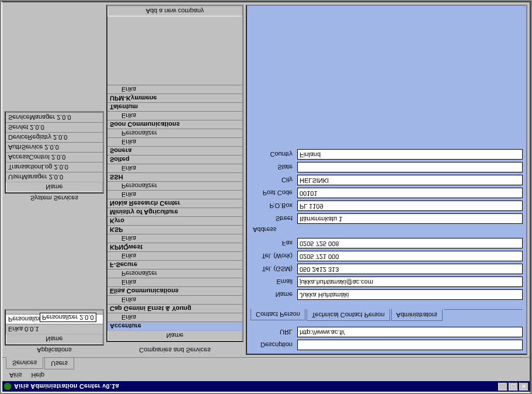 Image resolution: width=532 pixels, height=394 pixels. What do you see at coordinates (175, 326) in the screenshot?
I see `tree-item: Accenture` at bounding box center [175, 326].